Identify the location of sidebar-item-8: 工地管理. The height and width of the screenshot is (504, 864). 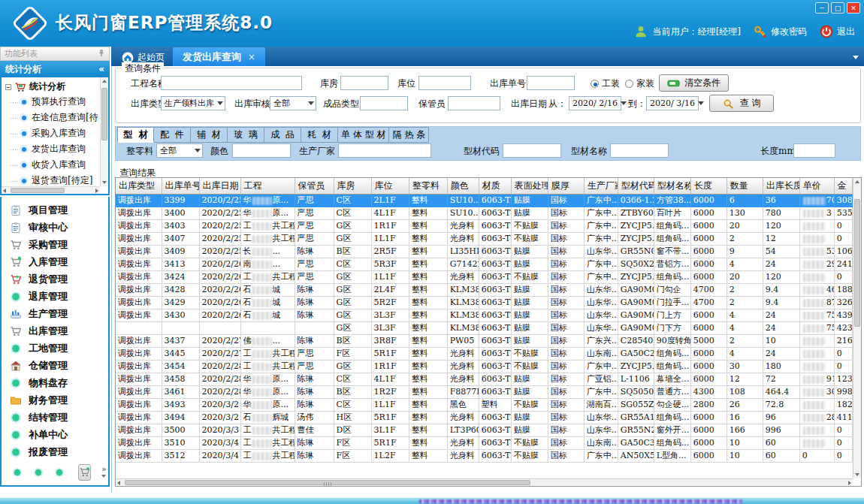
(55, 349).